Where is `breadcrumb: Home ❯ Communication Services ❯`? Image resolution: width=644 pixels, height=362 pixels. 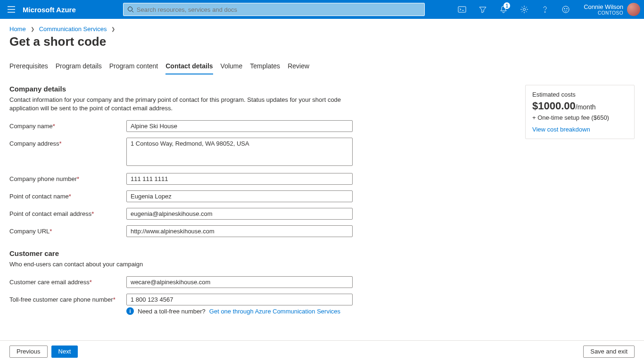 breadcrumb: Home ❯ Communication Services ❯ is located at coordinates (322, 25).